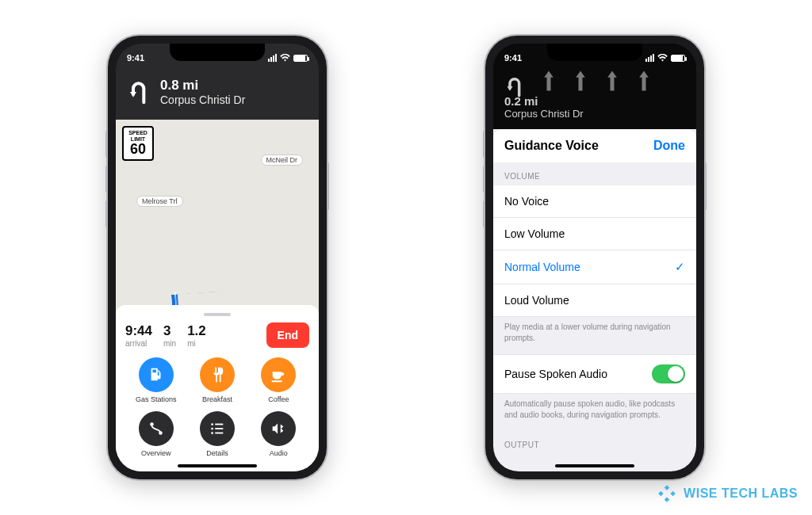 The image size is (812, 515). What do you see at coordinates (595, 146) in the screenshot?
I see `sheet-header: Guidance Voice Done` at bounding box center [595, 146].